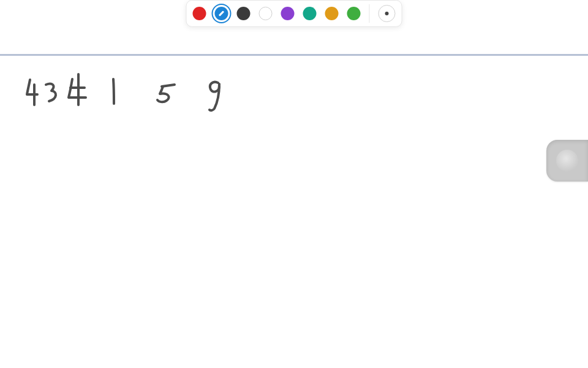 The image size is (588, 368). I want to click on color-swatch-purple, so click(288, 13).